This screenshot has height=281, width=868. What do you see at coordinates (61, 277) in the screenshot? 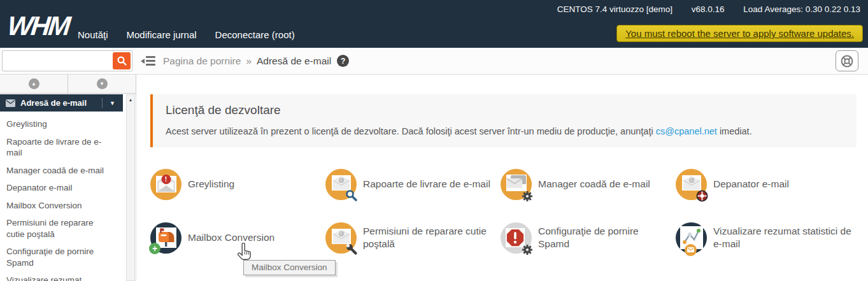
I see `sidebar-item-mail-statistics: Vizualizare rezumat statistici de e-mail` at bounding box center [61, 277].